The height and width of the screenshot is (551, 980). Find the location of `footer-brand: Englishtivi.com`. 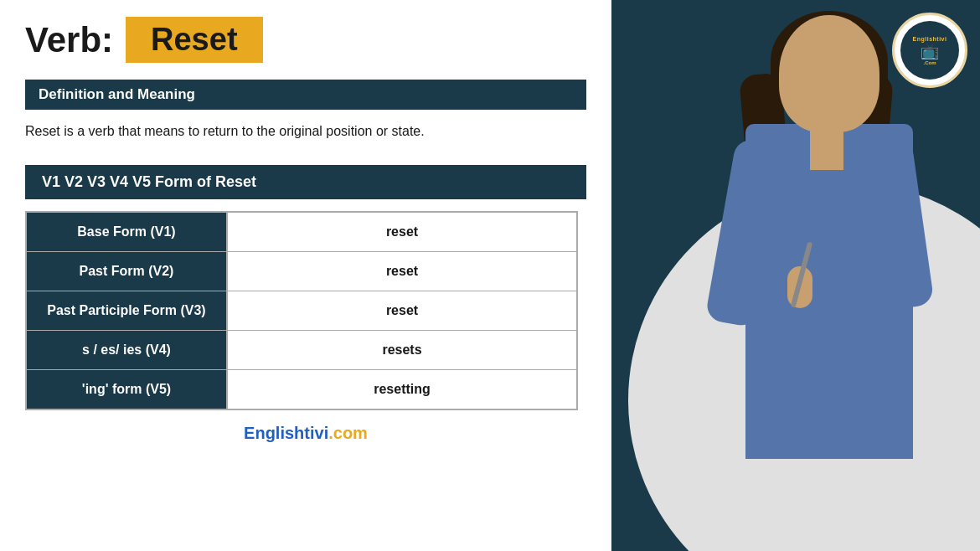

footer-brand: Englishtivi.com is located at coordinates (306, 434).